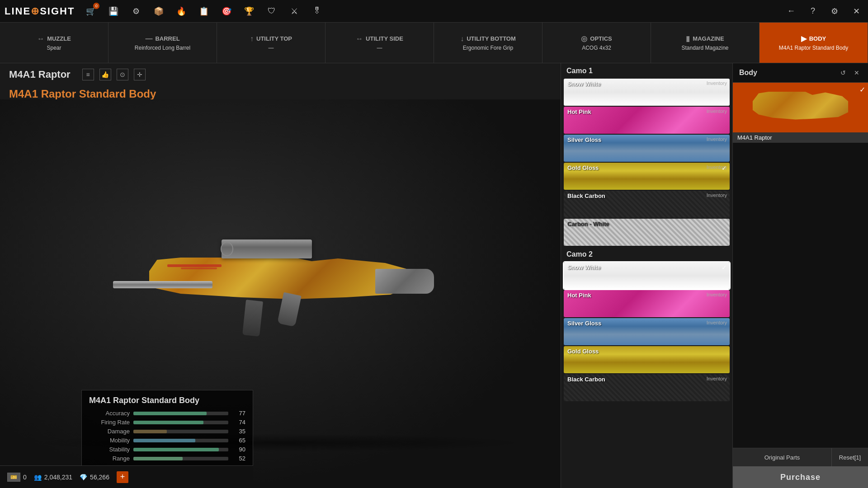  I want to click on camo-item-black-carbon-2: Black Carbon Inventory, so click(646, 388).